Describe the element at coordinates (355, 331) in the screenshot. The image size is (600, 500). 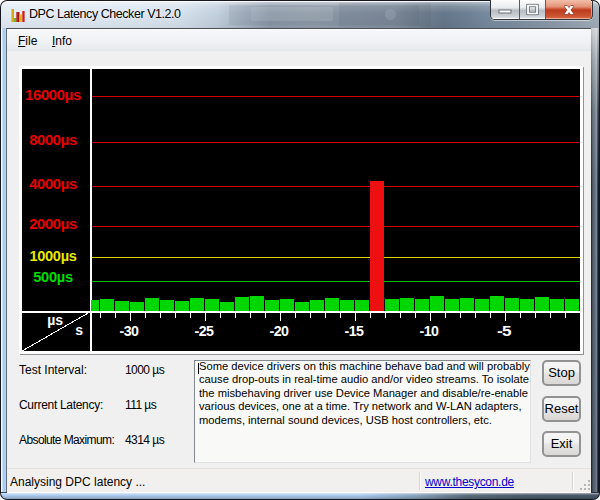
I see `svg-text: -15` at that location.